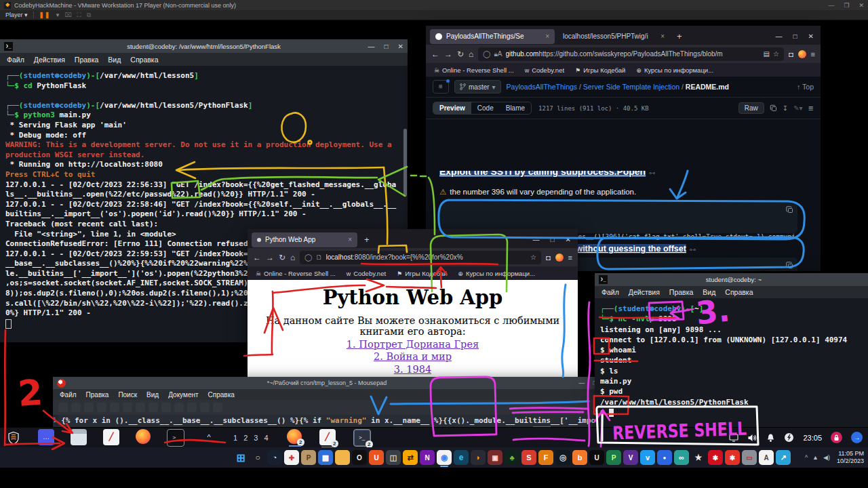  Describe the element at coordinates (492, 37) in the screenshot. I see `tab-payloadsallthethings: PayloadsAllTheThings/Se ×` at that location.